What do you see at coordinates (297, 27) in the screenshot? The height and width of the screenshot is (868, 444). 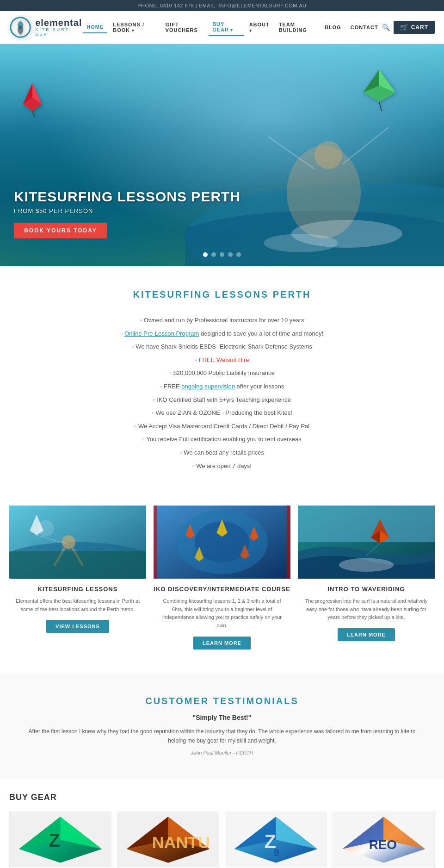 I see `nav-team: TEAM BUILDING` at bounding box center [297, 27].